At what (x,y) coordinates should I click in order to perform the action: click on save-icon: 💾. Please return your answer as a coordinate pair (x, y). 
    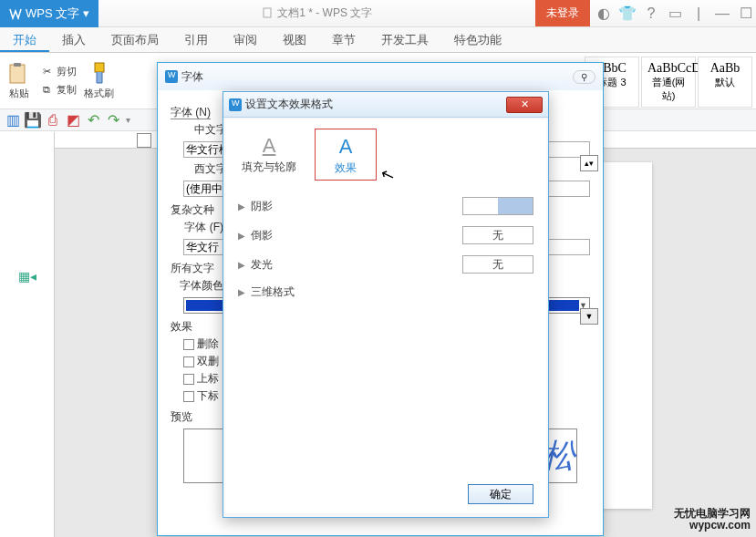
    Looking at the image, I should click on (33, 120).